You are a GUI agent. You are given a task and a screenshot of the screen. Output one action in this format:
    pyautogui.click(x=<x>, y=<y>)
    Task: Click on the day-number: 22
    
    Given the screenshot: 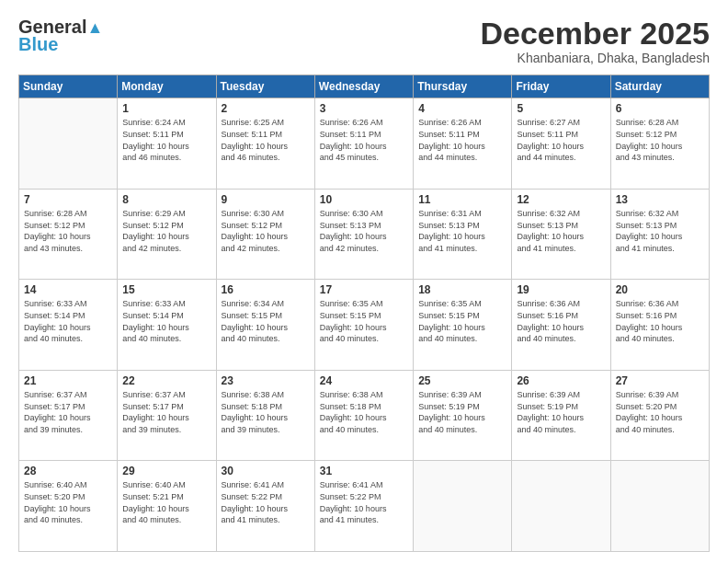 What is the action you would take?
    pyautogui.click(x=166, y=381)
    